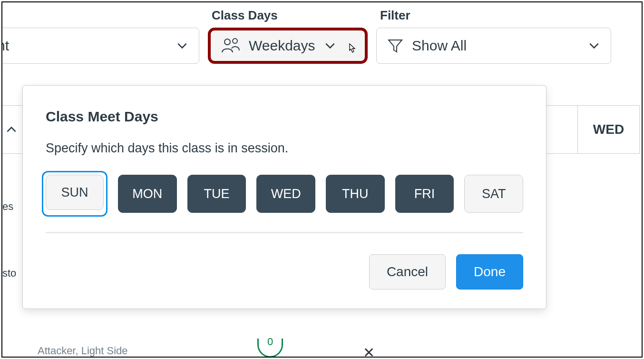  I want to click on day-toggle-sun: SUN, so click(75, 192).